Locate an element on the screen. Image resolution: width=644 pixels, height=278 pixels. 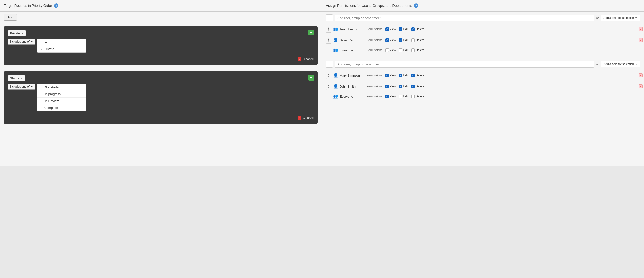
rule-1-includes-label: includes any of is located at coordinates (20, 42).